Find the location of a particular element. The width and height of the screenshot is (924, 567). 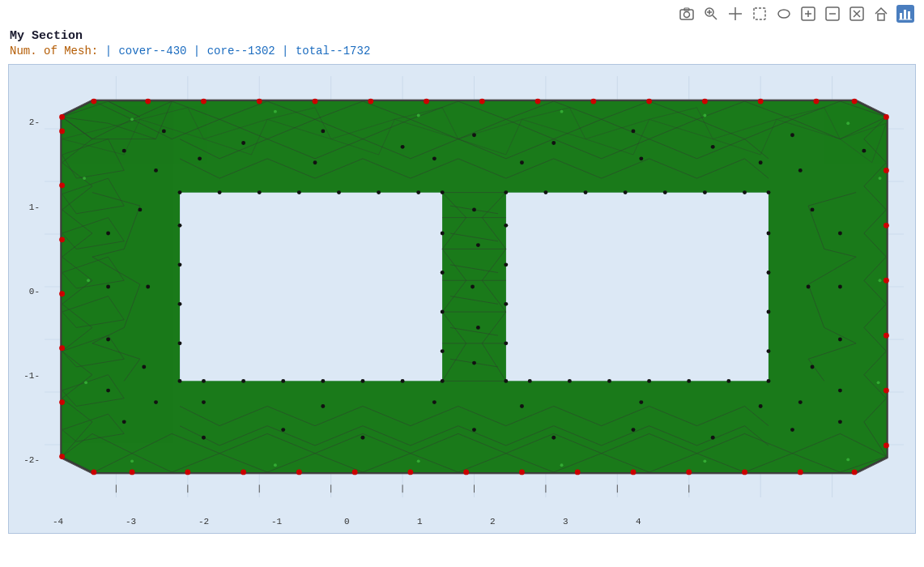

page-title: My Section is located at coordinates (462, 36).